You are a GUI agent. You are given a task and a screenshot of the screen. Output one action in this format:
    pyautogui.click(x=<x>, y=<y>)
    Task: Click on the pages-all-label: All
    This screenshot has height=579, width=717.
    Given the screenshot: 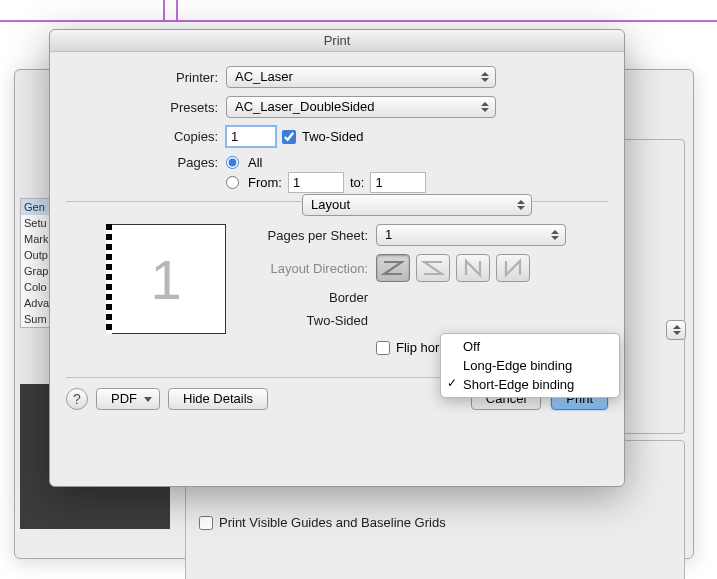 What is the action you would take?
    pyautogui.click(x=255, y=162)
    